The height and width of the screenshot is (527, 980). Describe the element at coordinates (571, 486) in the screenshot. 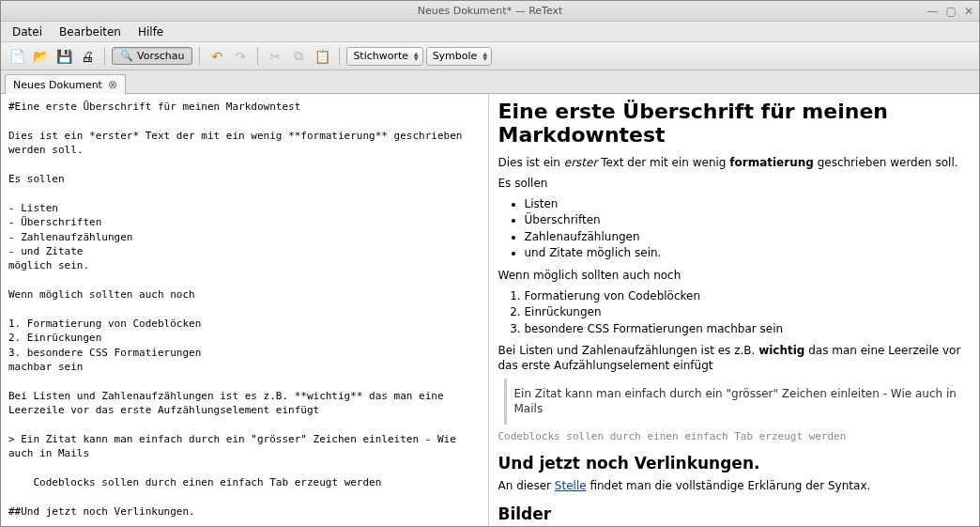

I see `preview-link: Stelle` at that location.